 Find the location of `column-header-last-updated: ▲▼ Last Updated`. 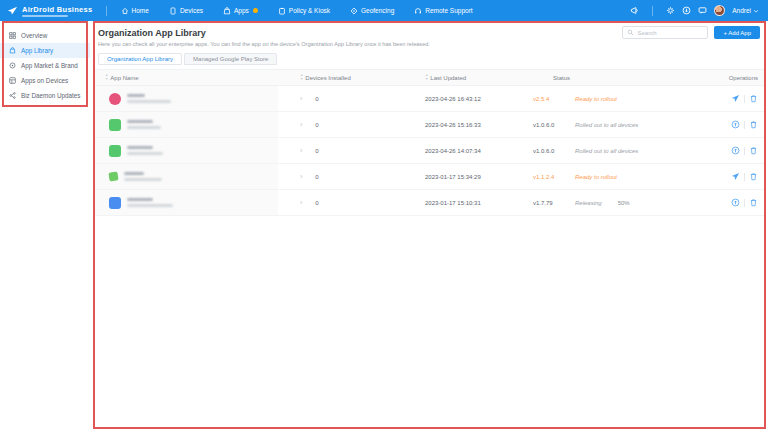

column-header-last-updated: ▲▼ Last Updated is located at coordinates (468, 77).